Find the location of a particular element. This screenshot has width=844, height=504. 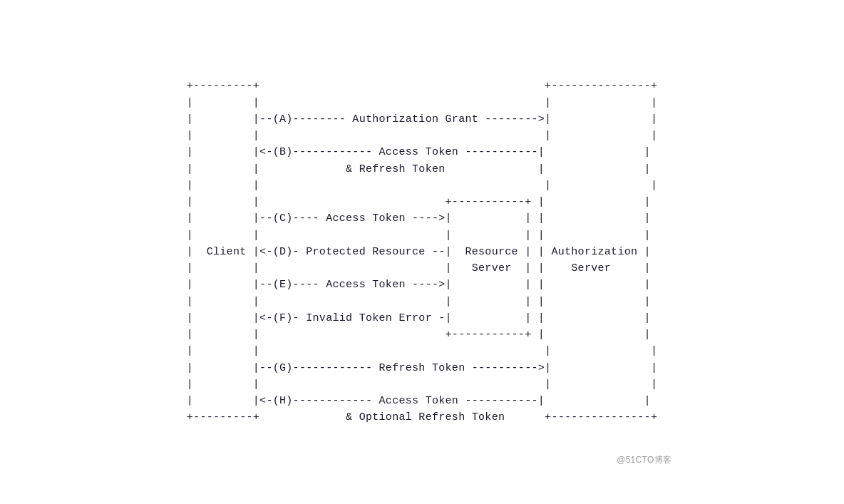

watermark: @51CTO博客 is located at coordinates (644, 461).